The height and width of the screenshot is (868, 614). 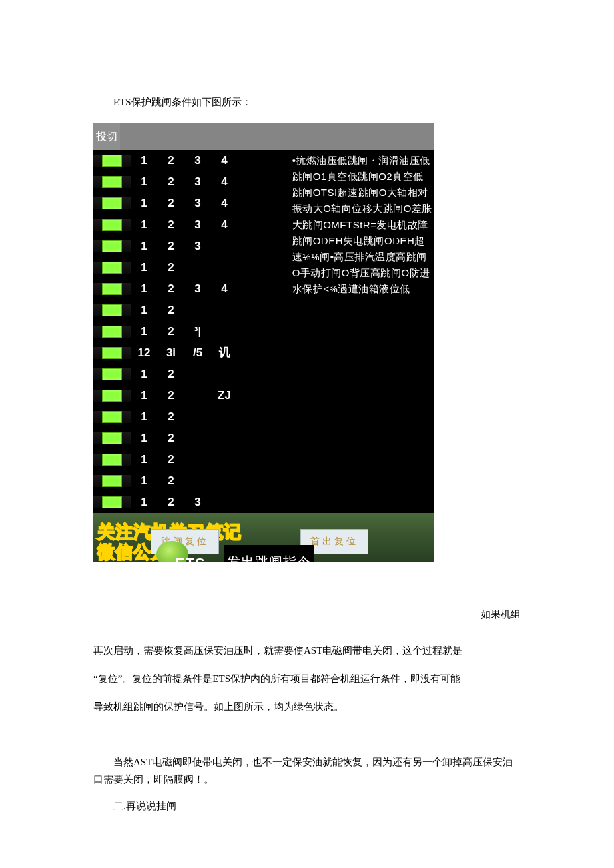 I want to click on screenshot-footer: 关注汽机学习笔记 微信公众号 跳闸复位 首出复位 ETS 发出跳闸指令, so click(x=264, y=538).